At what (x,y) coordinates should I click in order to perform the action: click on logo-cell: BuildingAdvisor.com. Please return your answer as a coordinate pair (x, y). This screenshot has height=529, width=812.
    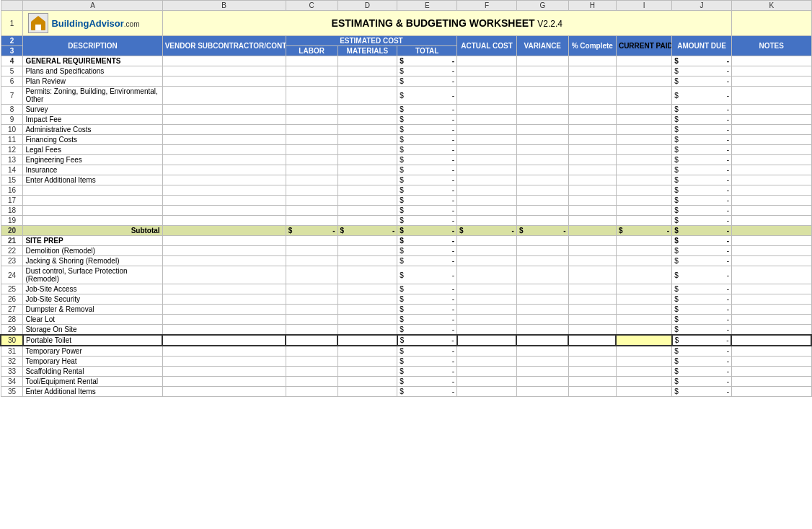
    Looking at the image, I should click on (92, 23).